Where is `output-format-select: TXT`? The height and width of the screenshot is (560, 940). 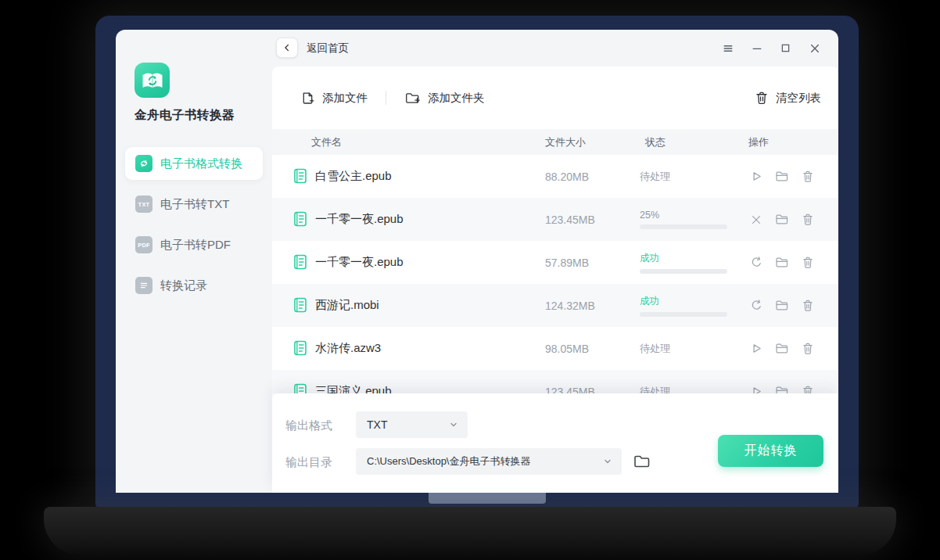 output-format-select: TXT is located at coordinates (411, 425).